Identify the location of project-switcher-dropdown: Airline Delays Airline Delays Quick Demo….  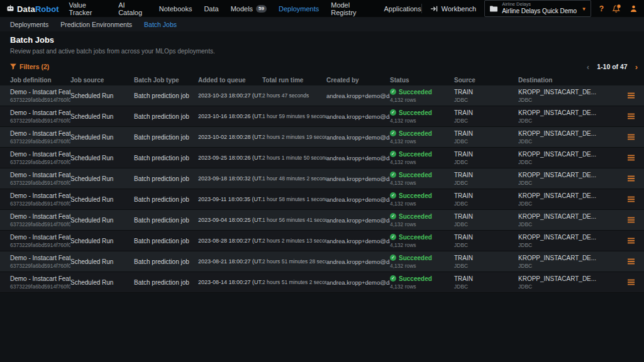
(537, 8).